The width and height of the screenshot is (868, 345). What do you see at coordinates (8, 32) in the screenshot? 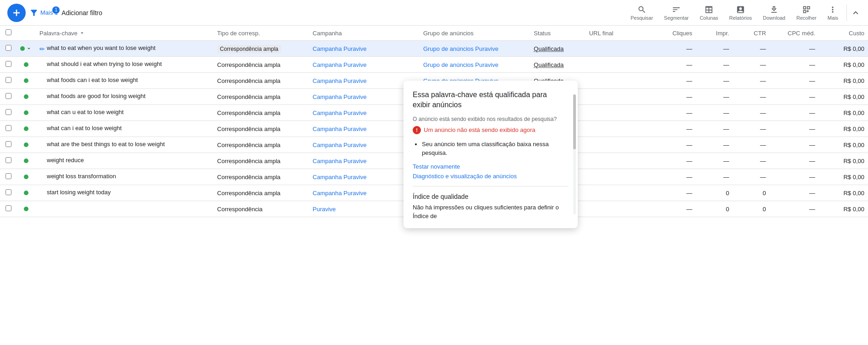
I see `select-all-checkbox` at bounding box center [8, 32].